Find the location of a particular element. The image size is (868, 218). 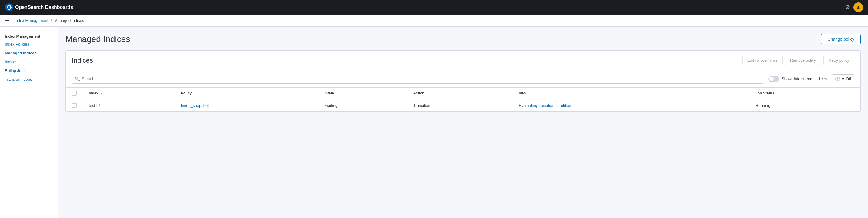

top-nav: OpenSearch Dashboards ⚙ a is located at coordinates (434, 7).